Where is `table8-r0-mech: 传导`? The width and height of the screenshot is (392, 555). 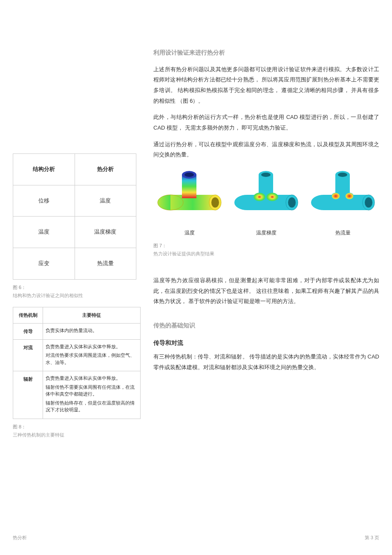
table8-r0-mech: 传导 is located at coordinates (28, 331).